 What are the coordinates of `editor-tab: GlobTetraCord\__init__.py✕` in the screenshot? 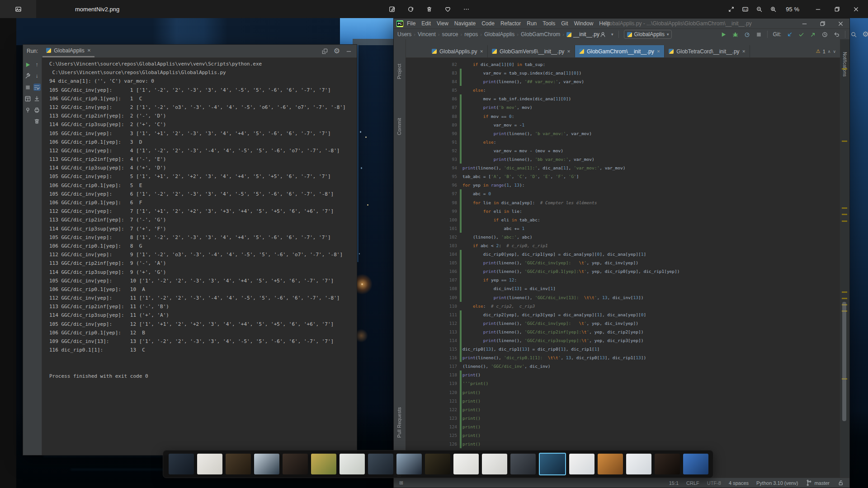 It's located at (707, 52).